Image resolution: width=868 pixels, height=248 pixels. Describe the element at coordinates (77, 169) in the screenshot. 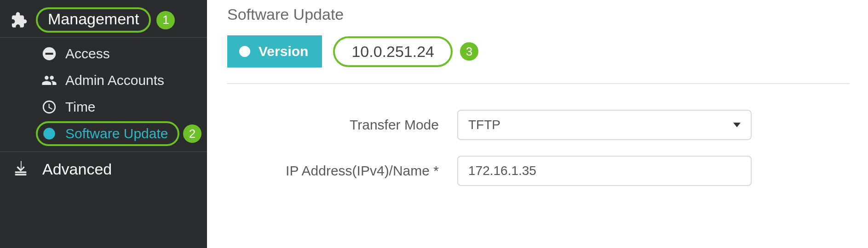

I see `advanced-label: Advanced` at that location.